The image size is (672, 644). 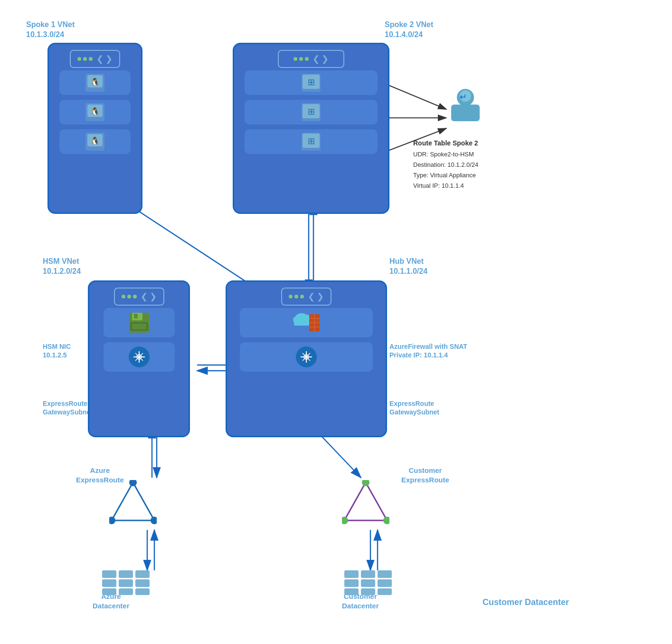 What do you see at coordinates (123, 297) in the screenshot?
I see `dot7` at bounding box center [123, 297].